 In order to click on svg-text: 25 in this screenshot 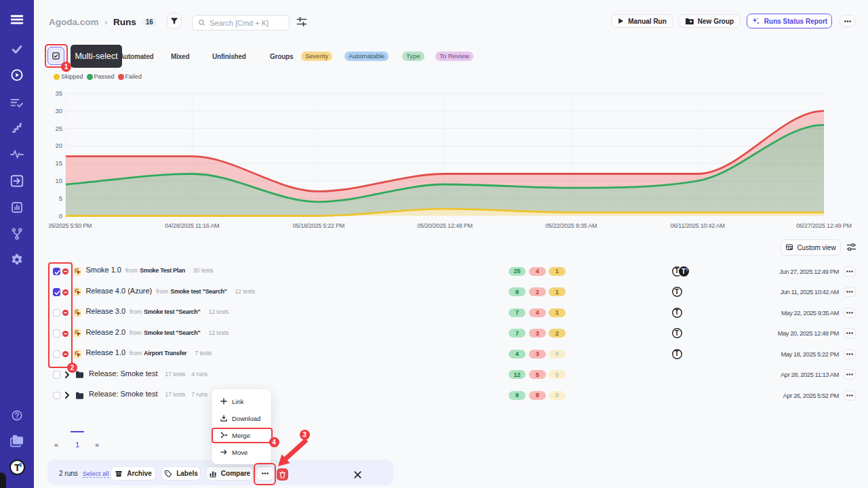, I will do `click(58, 129)`.